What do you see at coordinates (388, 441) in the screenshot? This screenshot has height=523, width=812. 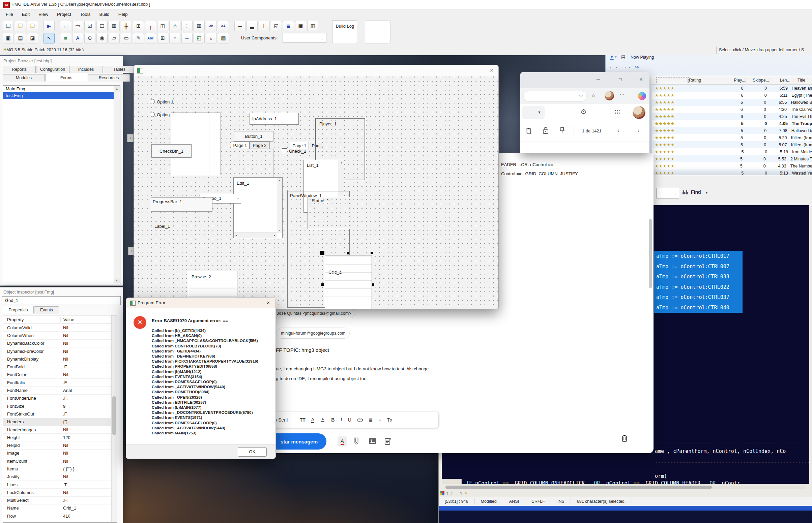 I see `insert-template-icon` at bounding box center [388, 441].